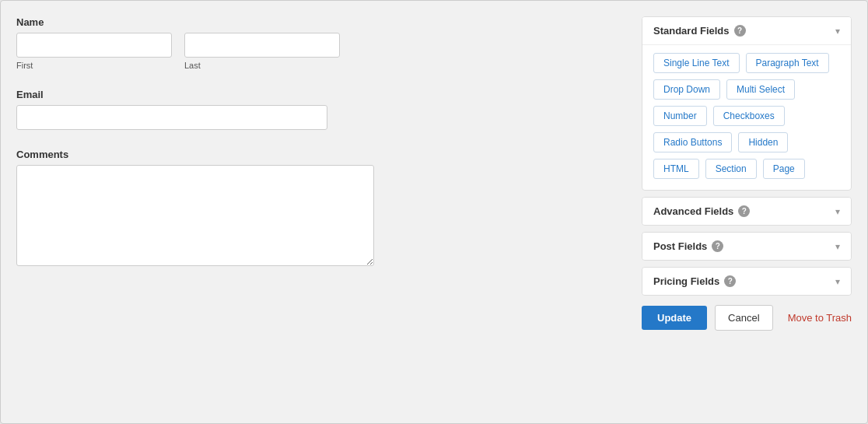 The width and height of the screenshot is (868, 424). I want to click on comments-label: Comments, so click(321, 154).